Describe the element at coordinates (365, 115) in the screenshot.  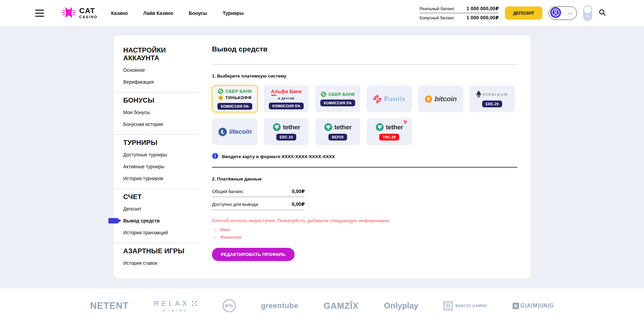
I see `payment-methods-grid: СБЕР БАНКТИНЬКОФФКОМИССИЯ 5%Альфа БанкИ …` at that location.